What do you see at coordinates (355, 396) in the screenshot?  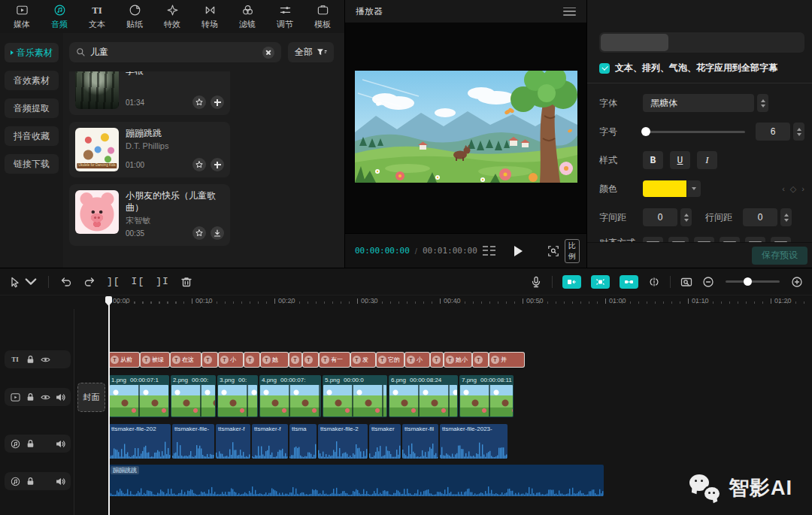 I see `video-clip: 5.png 00:00:0` at bounding box center [355, 396].